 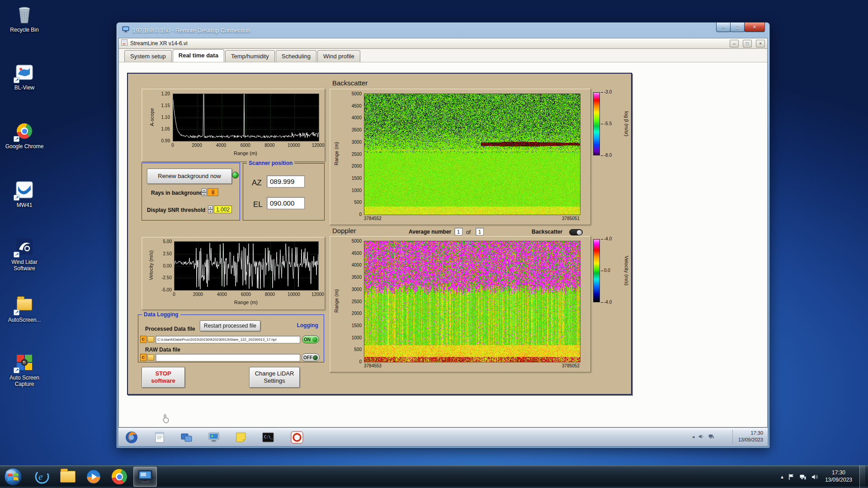 What do you see at coordinates (24, 320) in the screenshot?
I see `desktop-icon-label: AutoScreen...` at bounding box center [24, 320].